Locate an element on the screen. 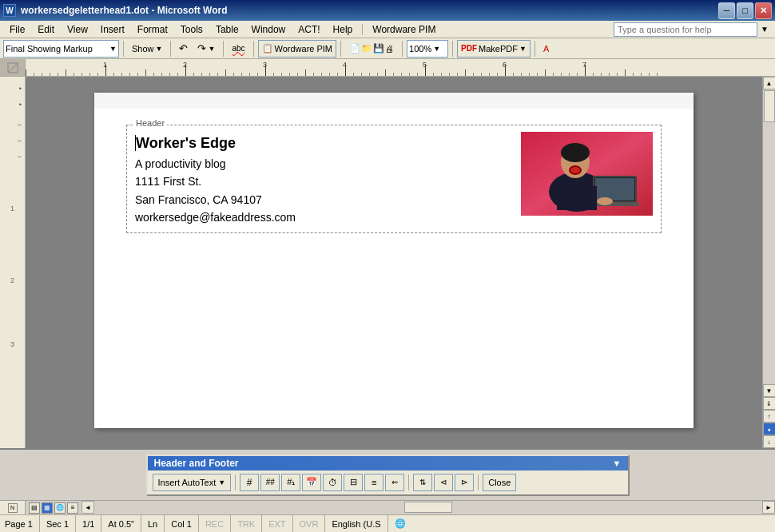 Image resolution: width=775 pixels, height=532 pixels. spell-check-button: abc is located at coordinates (238, 49).